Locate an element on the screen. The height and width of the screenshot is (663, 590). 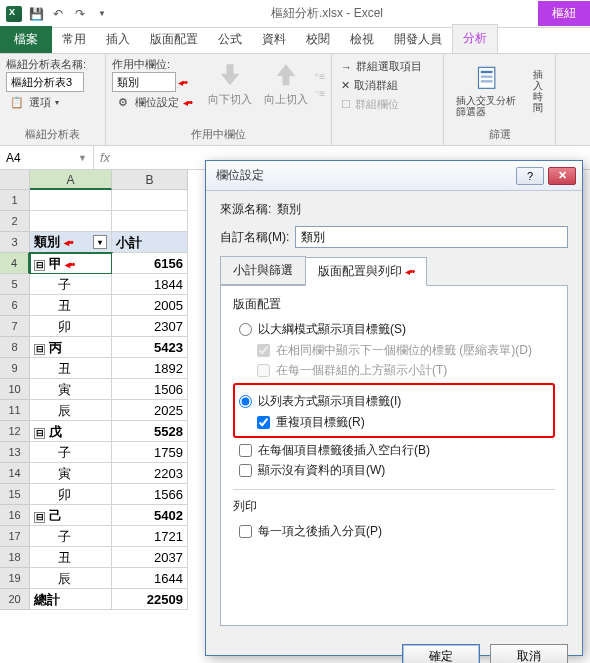
cell: 2037 is located at coordinates (150, 558).